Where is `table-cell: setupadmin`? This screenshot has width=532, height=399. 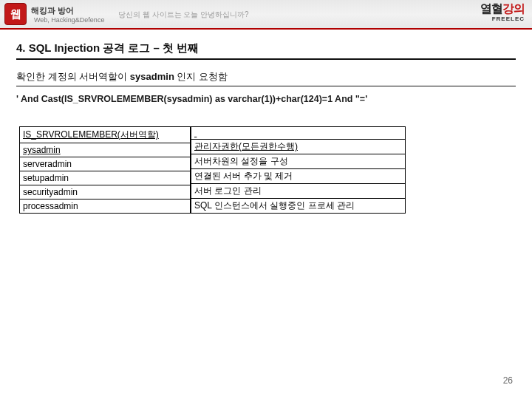
table-cell: setupadmin is located at coordinates (105, 179).